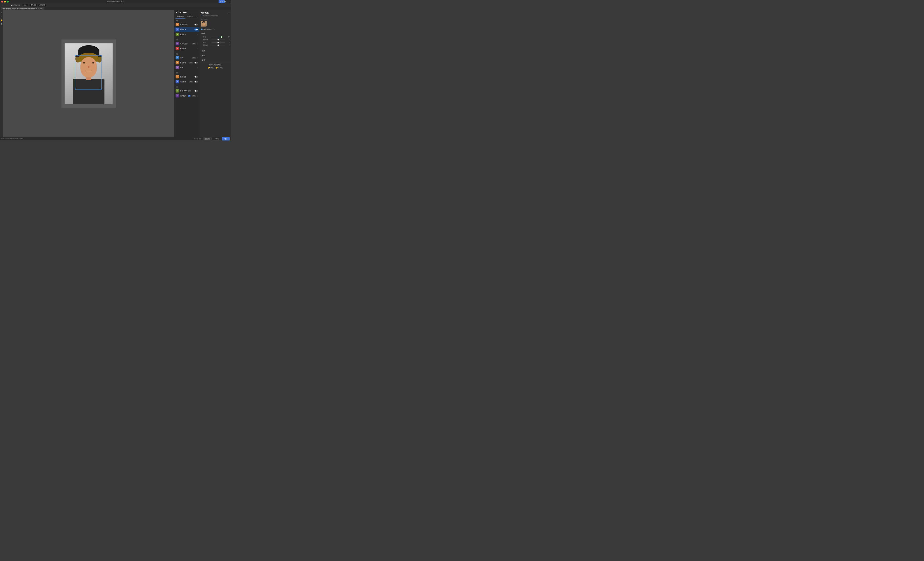 This screenshot has width=924, height=561. I want to click on filter-makeup-transfer: 妆容迁移 ↓, so click(187, 34).